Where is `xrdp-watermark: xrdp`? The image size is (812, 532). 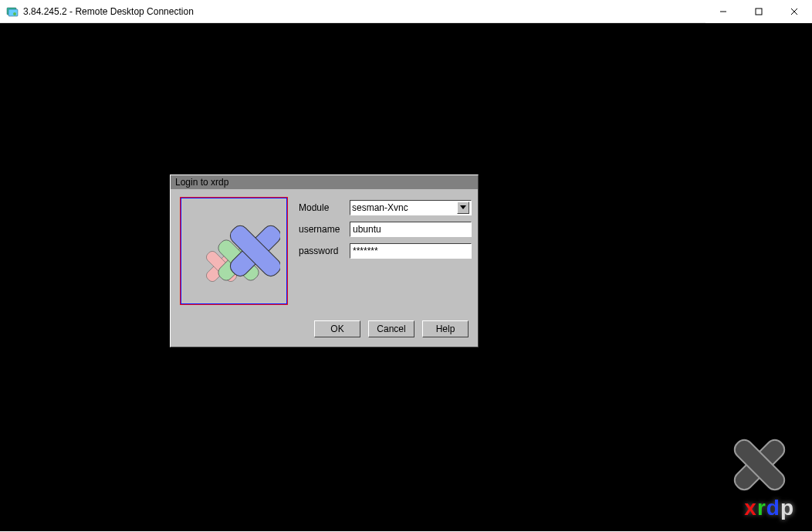 xrdp-watermark: xrdp is located at coordinates (760, 473).